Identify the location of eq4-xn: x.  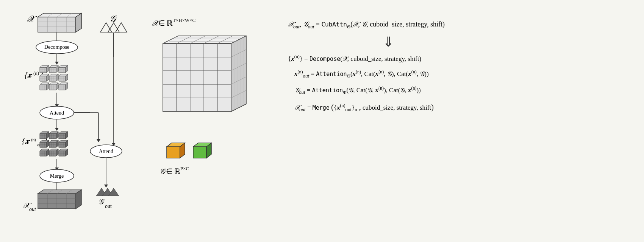
(377, 90).